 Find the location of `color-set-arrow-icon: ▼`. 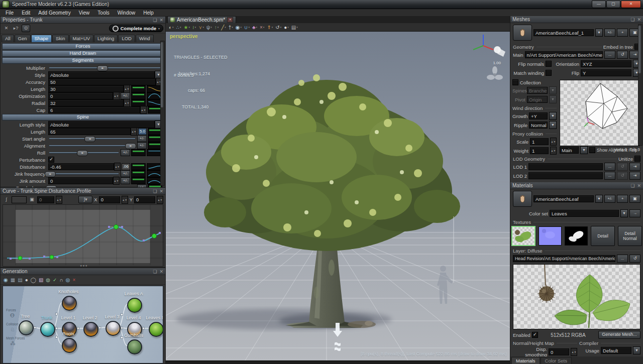

color-set-arrow-icon: ▼ is located at coordinates (624, 213).